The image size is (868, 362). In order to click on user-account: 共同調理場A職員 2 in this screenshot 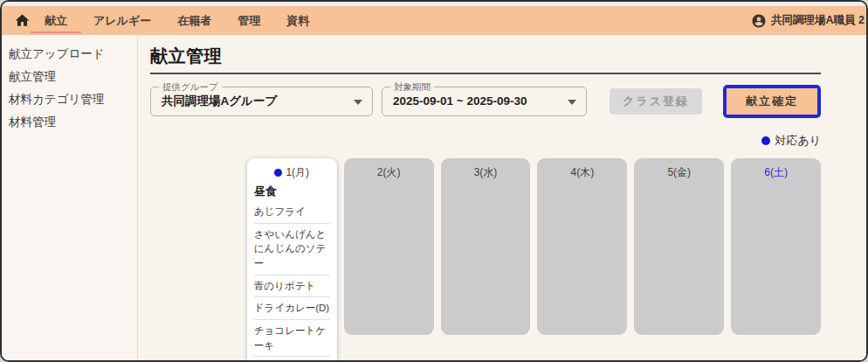, I will do `click(808, 21)`.